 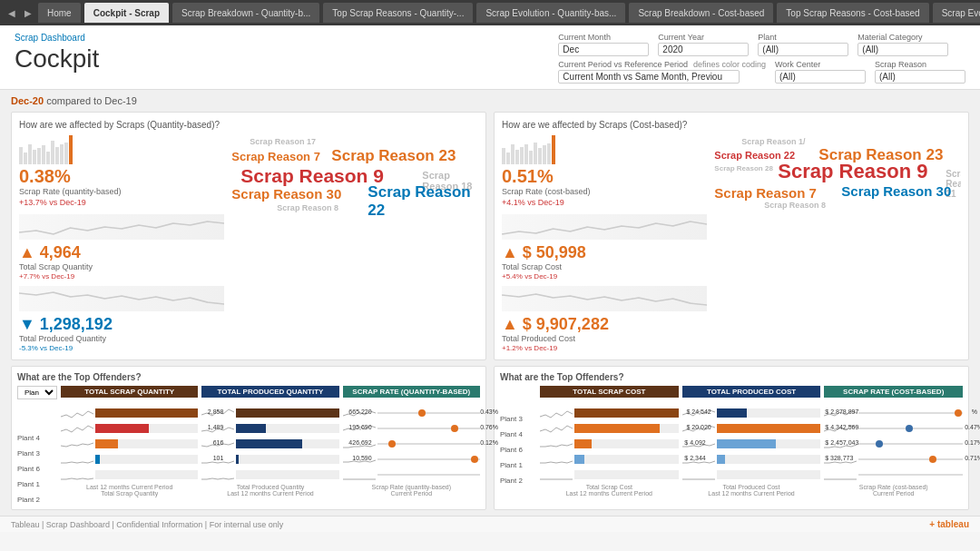 I want to click on total-scrap-qty-value: ▲ 4,964, so click(x=122, y=252).